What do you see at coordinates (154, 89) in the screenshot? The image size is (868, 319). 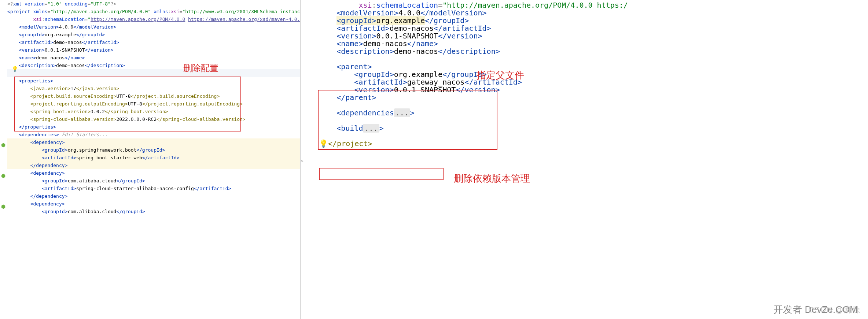 I see `code-line: <java.version>17</java.version>` at bounding box center [154, 89].